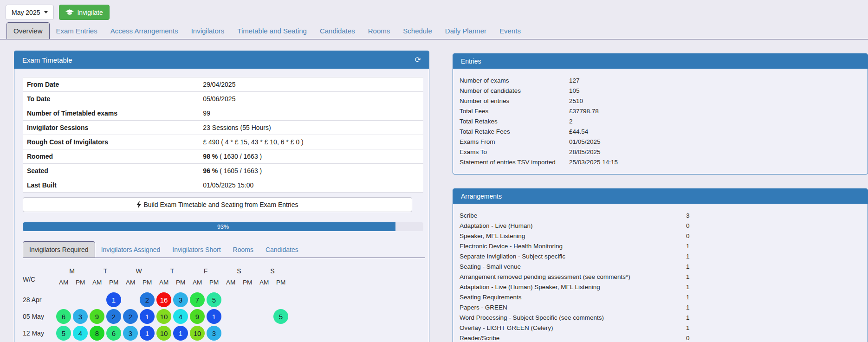 Image resolution: width=868 pixels, height=342 pixels. I want to click on tab-access-arrangements: Access Arrangements, so click(144, 31).